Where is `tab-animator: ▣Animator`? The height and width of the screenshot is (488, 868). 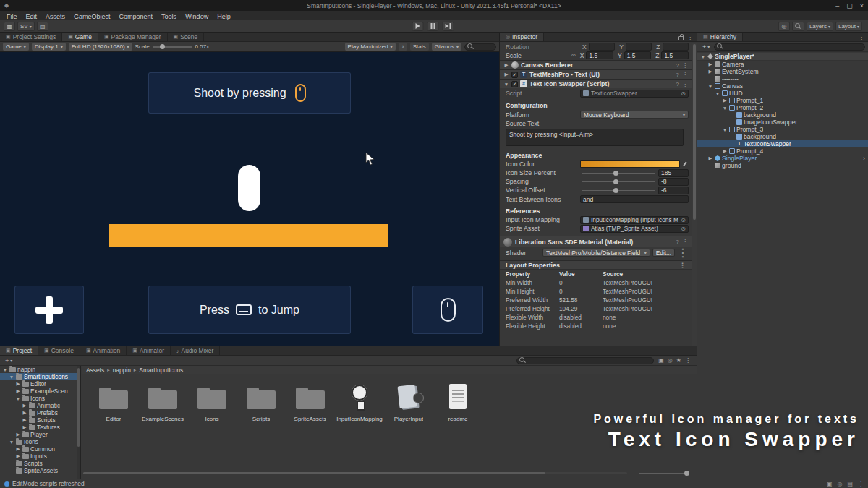 tab-animator: ▣Animator is located at coordinates (149, 351).